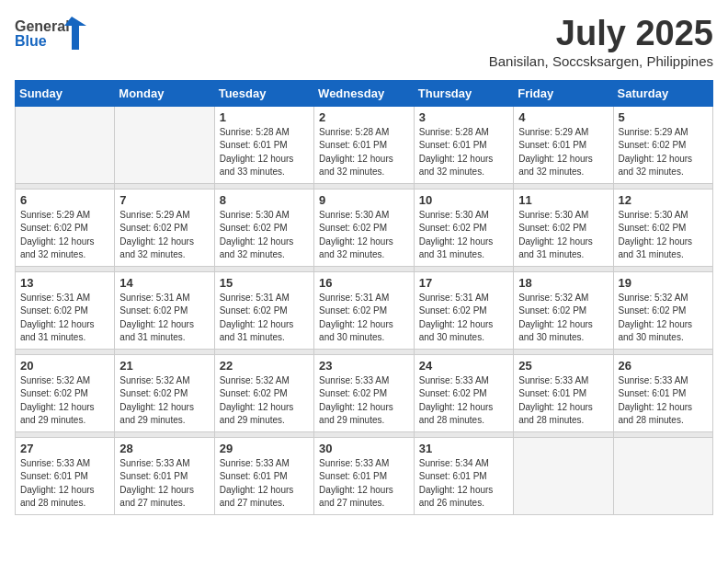 Image resolution: width=728 pixels, height=563 pixels. Describe the element at coordinates (563, 283) in the screenshot. I see `day-number: 18` at that location.